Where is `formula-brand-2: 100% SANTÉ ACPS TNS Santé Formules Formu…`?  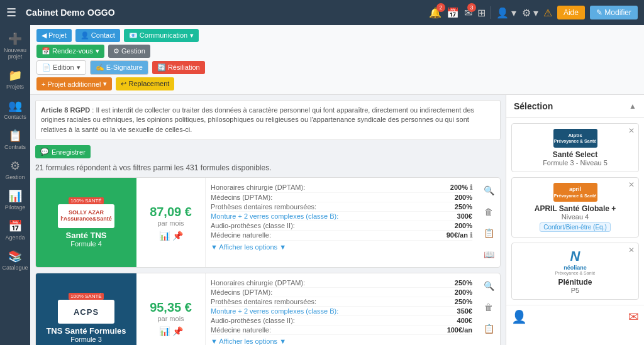
formula-brand-2: 100% SANTÉ ACPS TNS Santé Formules Formu… is located at coordinates (86, 309).